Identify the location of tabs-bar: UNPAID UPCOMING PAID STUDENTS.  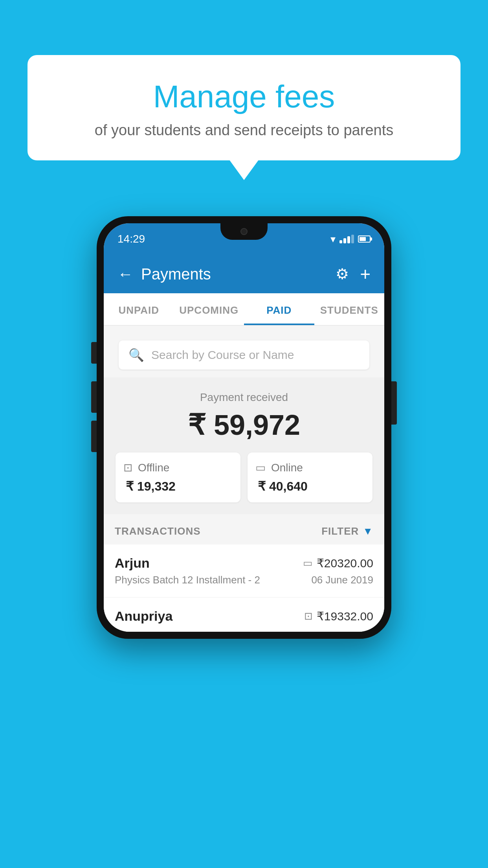
(244, 309).